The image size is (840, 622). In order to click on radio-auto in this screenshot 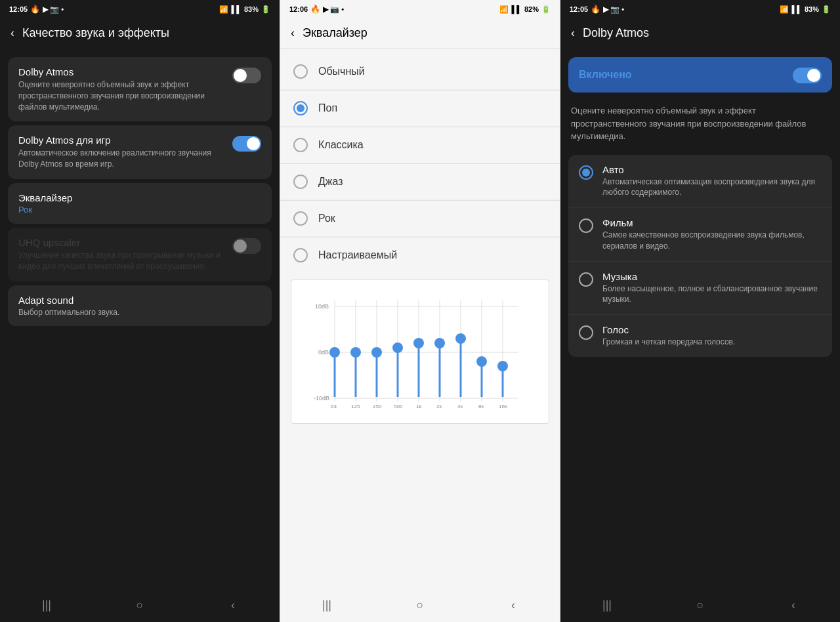, I will do `click(586, 173)`.